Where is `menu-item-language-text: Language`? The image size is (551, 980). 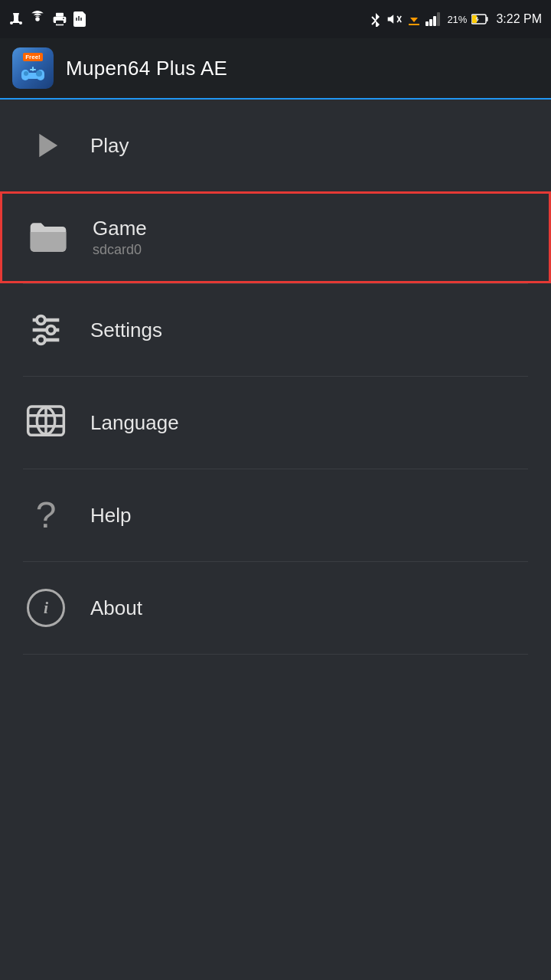 menu-item-language-text: Language is located at coordinates (135, 423).